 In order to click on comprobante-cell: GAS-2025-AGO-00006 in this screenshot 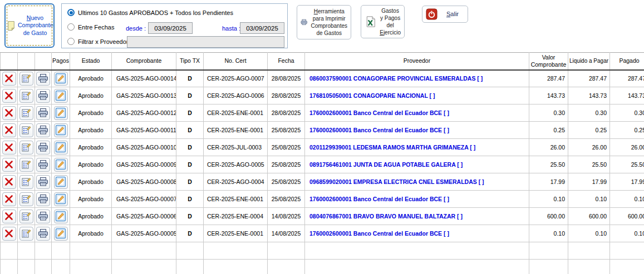, I will do `click(144, 217)`.